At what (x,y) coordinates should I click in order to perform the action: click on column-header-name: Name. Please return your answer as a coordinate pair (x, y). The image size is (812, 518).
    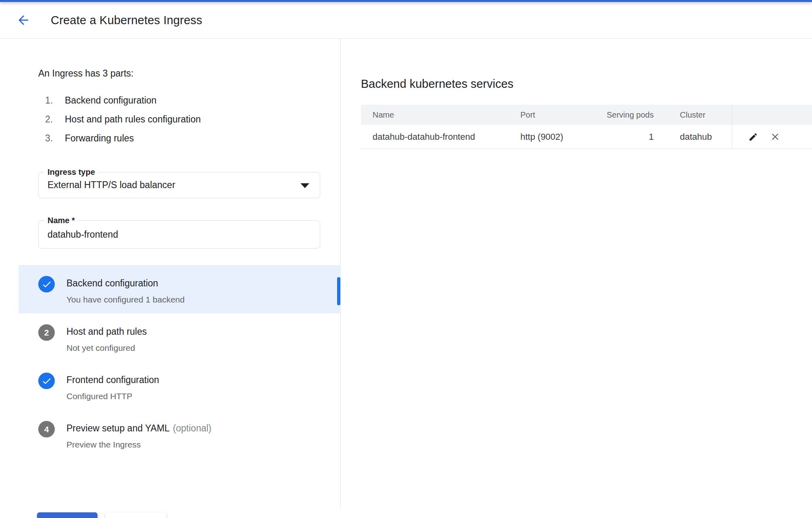
    Looking at the image, I should click on (435, 115).